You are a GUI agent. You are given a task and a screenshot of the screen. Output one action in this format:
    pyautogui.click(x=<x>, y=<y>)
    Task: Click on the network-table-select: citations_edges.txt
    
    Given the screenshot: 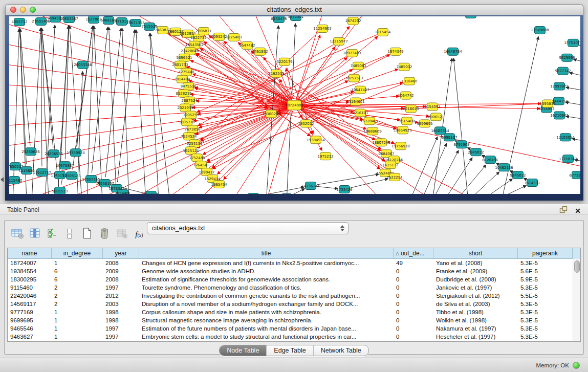 What is the action you would take?
    pyautogui.click(x=248, y=228)
    